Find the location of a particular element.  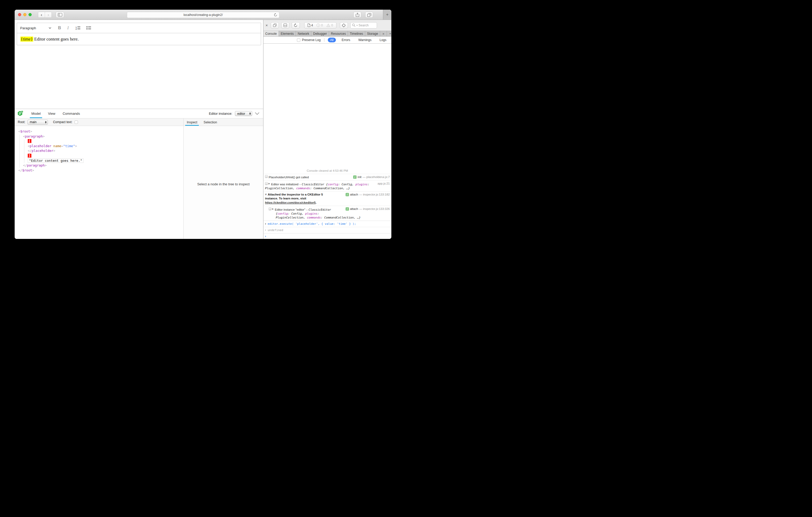

tab-network: Network is located at coordinates (303, 34).